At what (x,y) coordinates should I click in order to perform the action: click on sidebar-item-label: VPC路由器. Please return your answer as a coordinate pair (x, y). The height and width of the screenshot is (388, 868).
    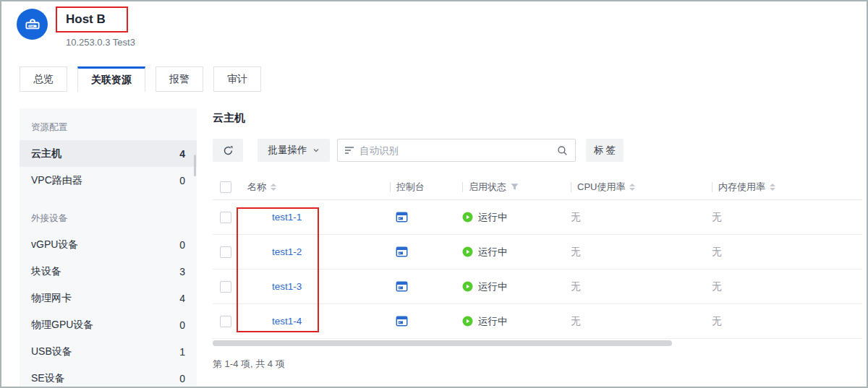
    Looking at the image, I should click on (56, 181).